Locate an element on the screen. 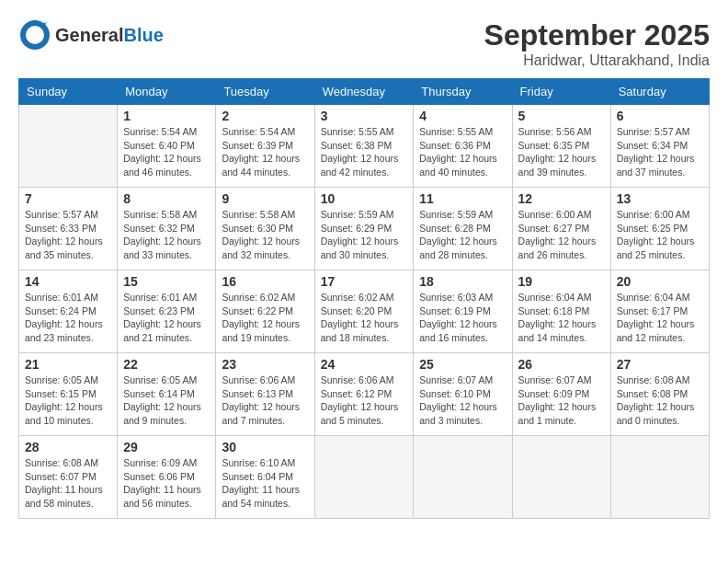 This screenshot has height=563, width=728. calendar-cell: 8Sunrise: 5:58 AMSunset: 6:32 PMDaylight… is located at coordinates (167, 229).